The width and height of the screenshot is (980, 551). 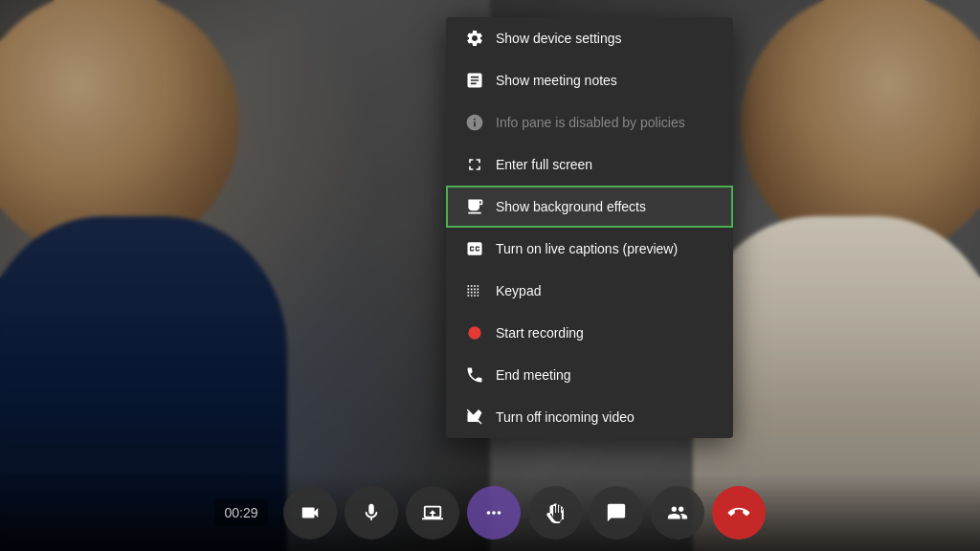 What do you see at coordinates (475, 333) in the screenshot?
I see `record-icon` at bounding box center [475, 333].